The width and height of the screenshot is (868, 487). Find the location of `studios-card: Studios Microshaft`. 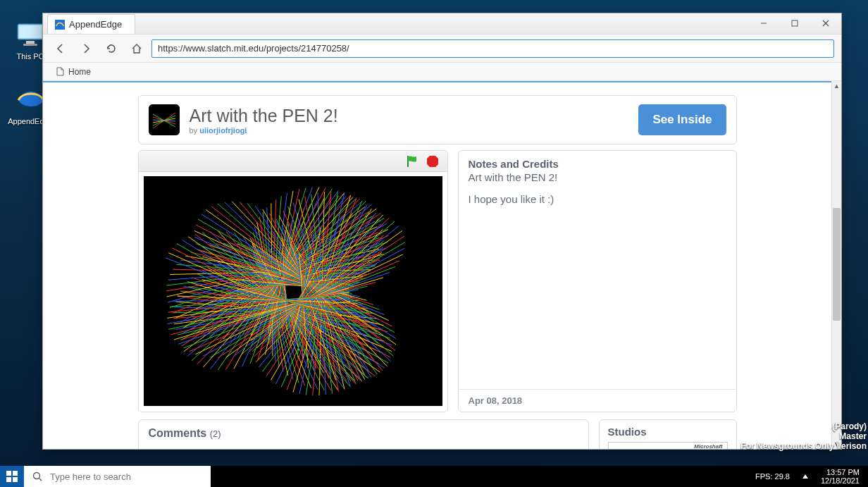

studios-card: Studios Microshaft is located at coordinates (668, 434).